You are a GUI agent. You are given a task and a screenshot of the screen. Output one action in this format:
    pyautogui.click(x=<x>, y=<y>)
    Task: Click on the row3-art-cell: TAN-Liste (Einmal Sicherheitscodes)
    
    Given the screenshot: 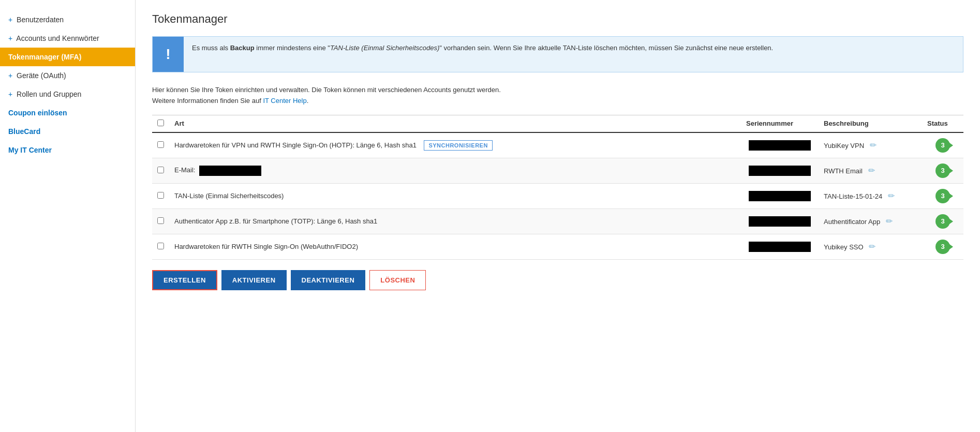 What is the action you would take?
    pyautogui.click(x=455, y=196)
    